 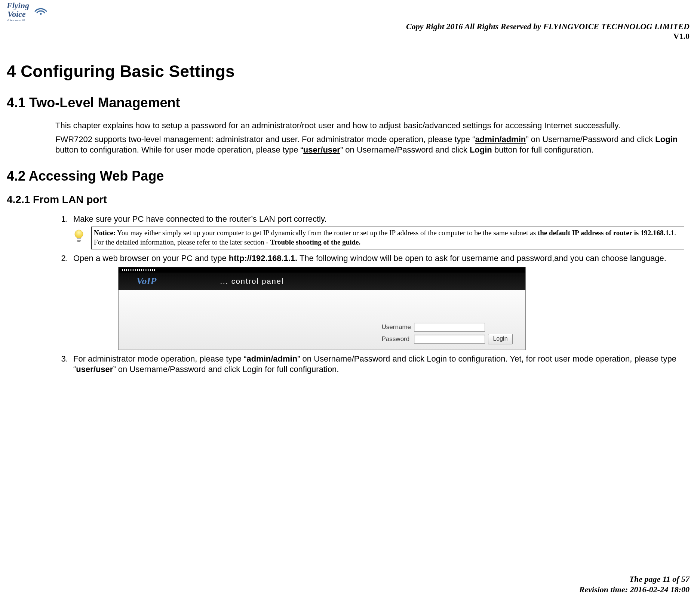 I want to click on text: For administrator mode operation, please…, so click(x=160, y=359).